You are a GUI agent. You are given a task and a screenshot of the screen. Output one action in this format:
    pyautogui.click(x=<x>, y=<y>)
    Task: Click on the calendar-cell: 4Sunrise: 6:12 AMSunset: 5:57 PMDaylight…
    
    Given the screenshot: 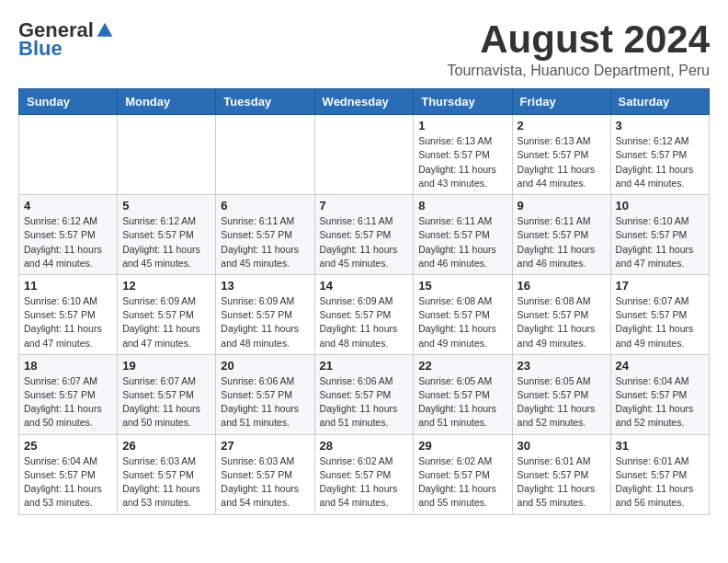 What is the action you would take?
    pyautogui.click(x=68, y=236)
    